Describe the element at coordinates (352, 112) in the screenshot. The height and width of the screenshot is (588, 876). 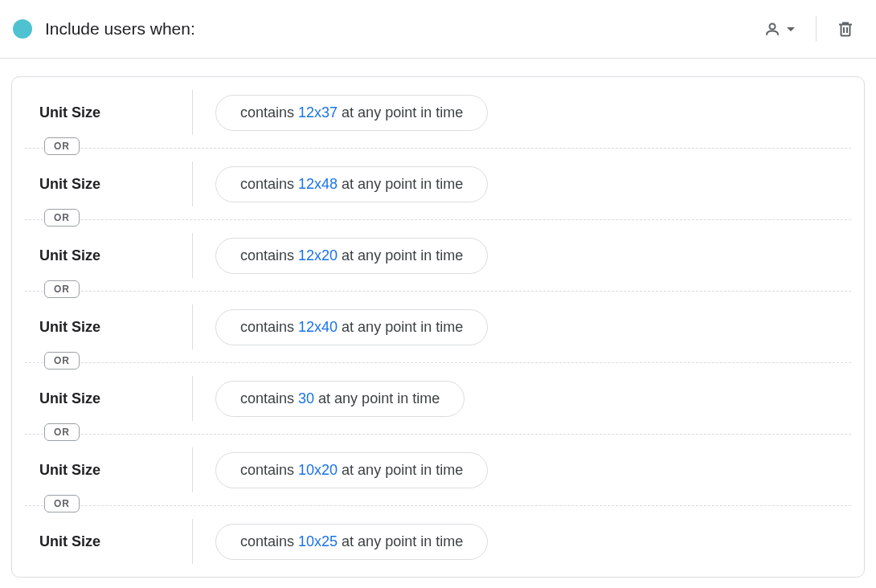
I see `condition-chip: contains 12x37 at any point in time` at that location.